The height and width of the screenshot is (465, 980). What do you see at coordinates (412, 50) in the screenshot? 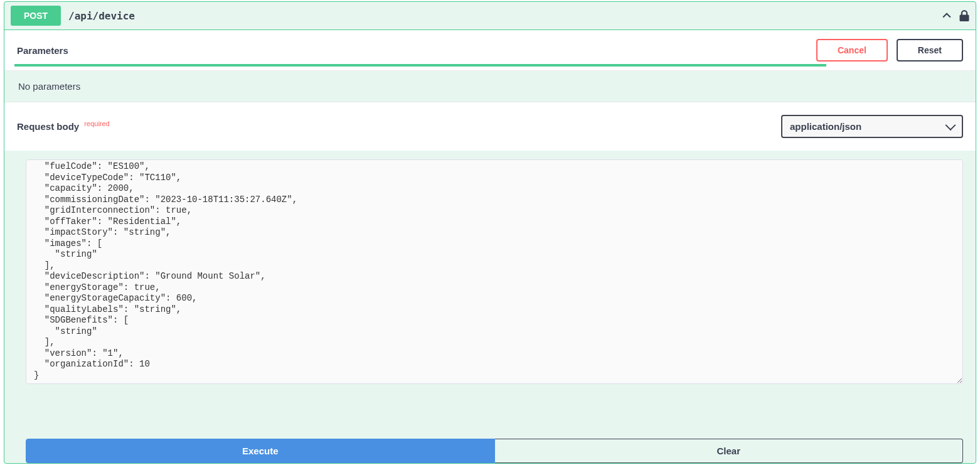
I see `parameters-title: Parameters` at bounding box center [412, 50].